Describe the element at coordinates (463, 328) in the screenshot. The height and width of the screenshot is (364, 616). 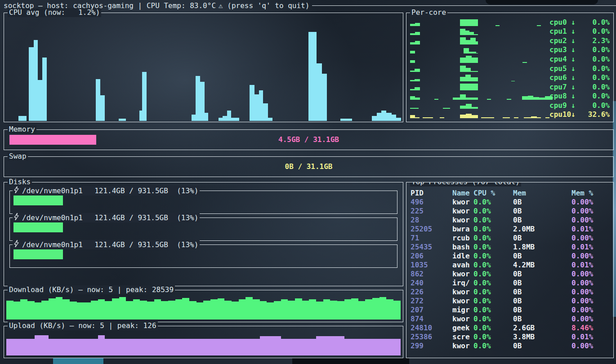
I see `process-name: geek` at that location.